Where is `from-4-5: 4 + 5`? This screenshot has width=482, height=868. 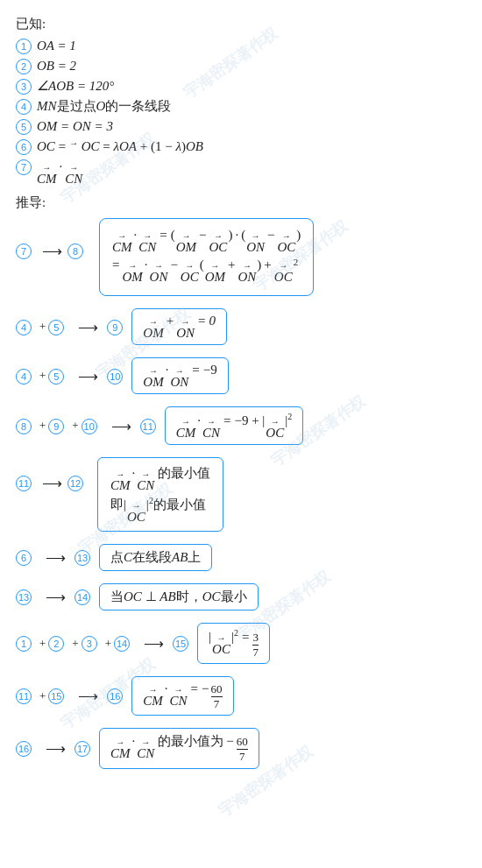
from-4-5: 4 + 5 is located at coordinates (42, 328).